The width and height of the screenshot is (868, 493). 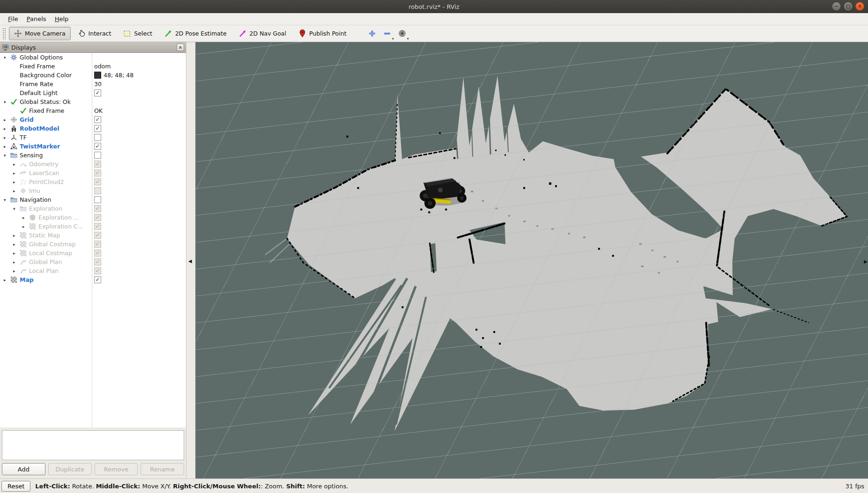 What do you see at coordinates (93, 155) in the screenshot?
I see `display-row-sensing: ▾Sensing` at bounding box center [93, 155].